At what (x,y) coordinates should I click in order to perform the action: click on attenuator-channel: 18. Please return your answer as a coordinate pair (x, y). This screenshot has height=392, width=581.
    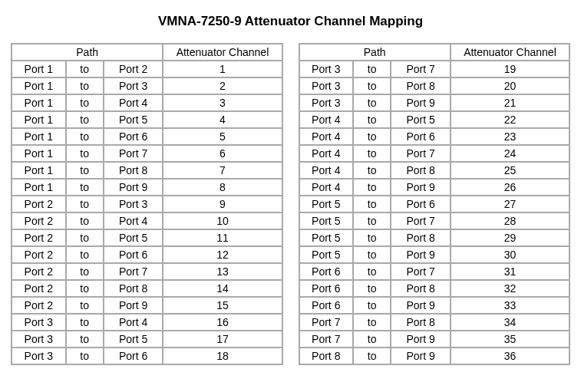
    Looking at the image, I should click on (223, 356).